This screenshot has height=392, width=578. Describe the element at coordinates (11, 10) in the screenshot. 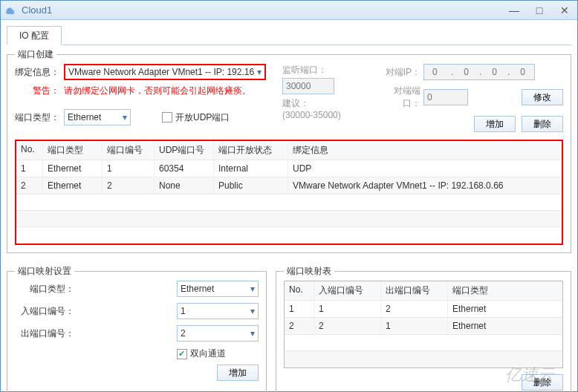

I see `cloud-icon` at that location.